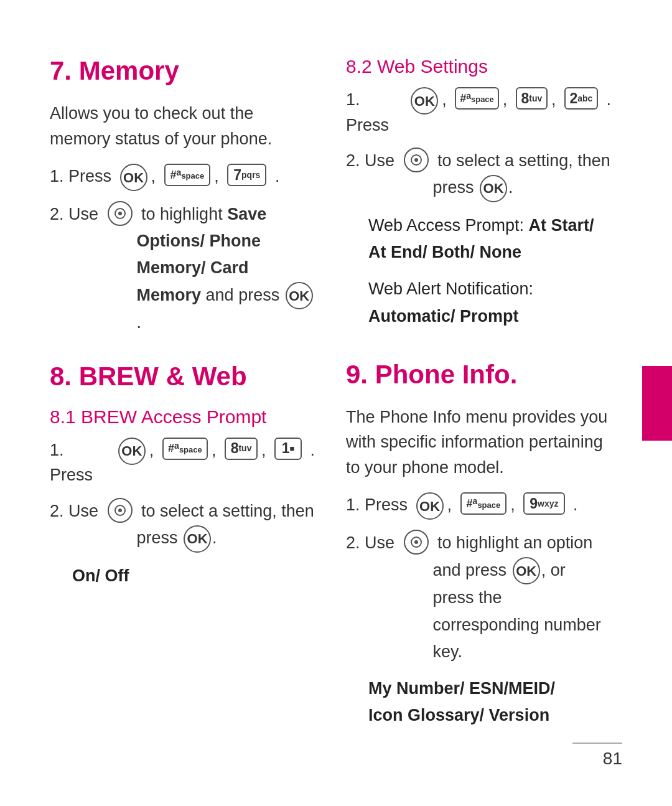 The image size is (672, 806). Describe the element at coordinates (490, 239) in the screenshot. I see `section-82-option1-label: Web Access Prompt: At Start/ At End/ Bot…` at that location.